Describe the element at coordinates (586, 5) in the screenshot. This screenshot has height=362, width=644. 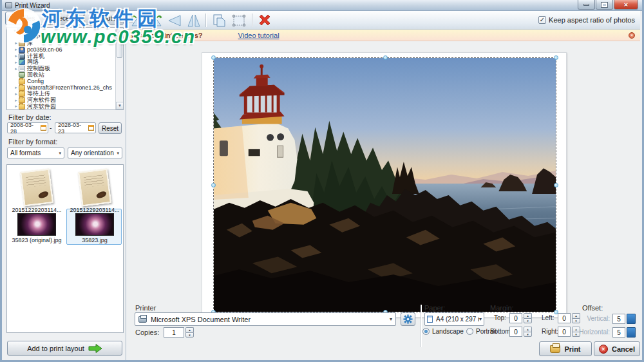
I see `minimize-icon` at that location.